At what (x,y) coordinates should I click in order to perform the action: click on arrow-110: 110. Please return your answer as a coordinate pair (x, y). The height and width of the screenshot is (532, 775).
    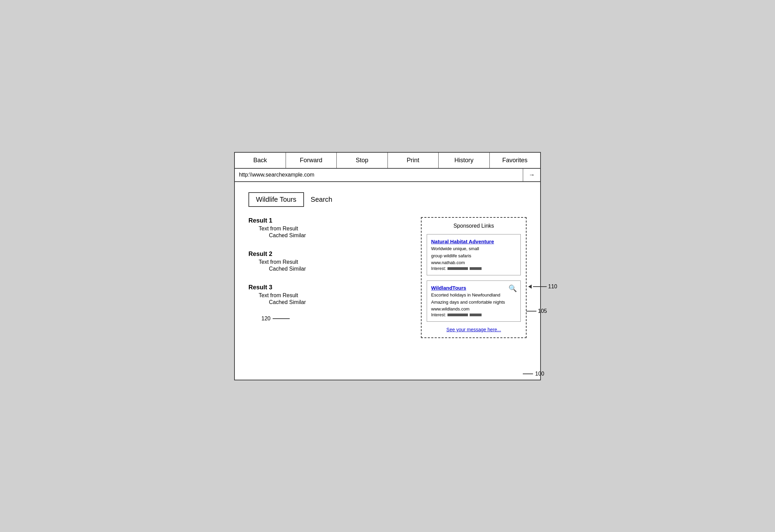
    Looking at the image, I should click on (543, 287).